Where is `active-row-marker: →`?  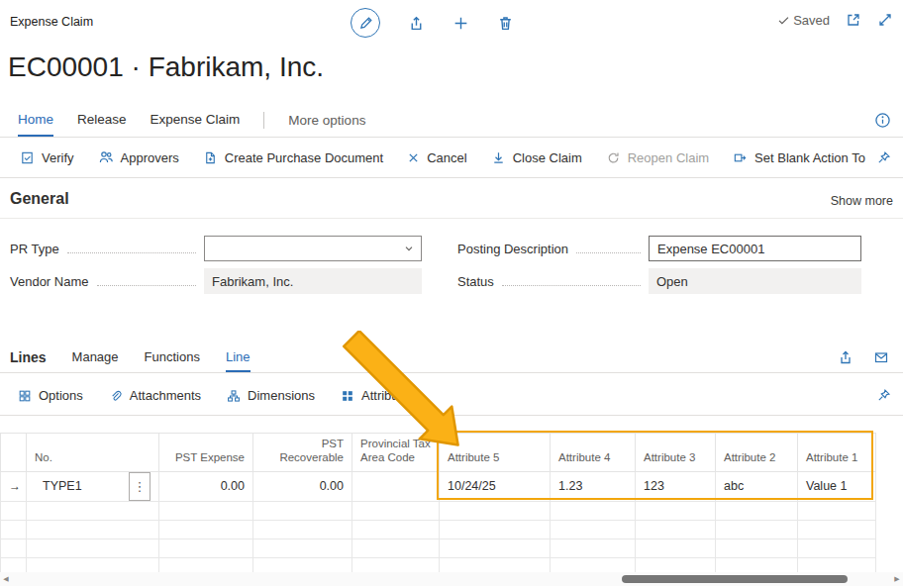 active-row-marker: → is located at coordinates (14, 486).